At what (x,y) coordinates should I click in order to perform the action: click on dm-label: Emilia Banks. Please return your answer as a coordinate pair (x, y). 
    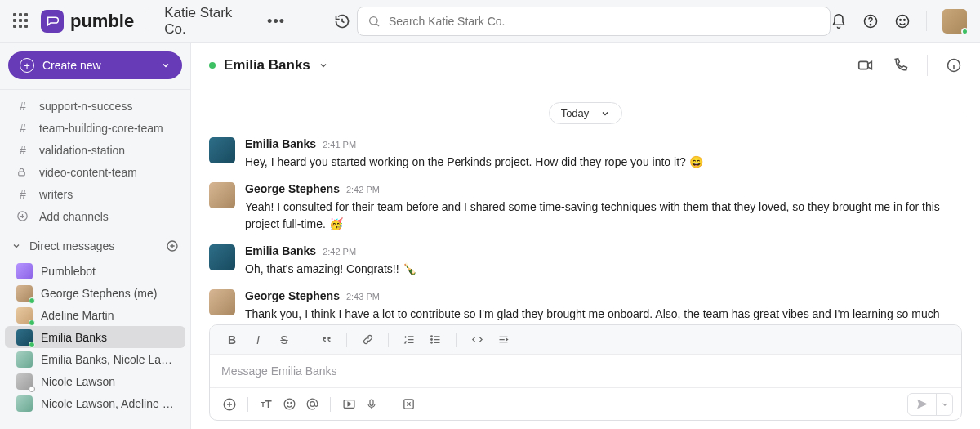
    Looking at the image, I should click on (109, 337).